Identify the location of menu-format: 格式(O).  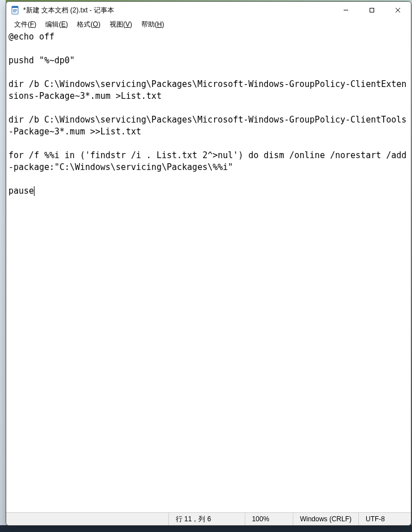
(88, 25).